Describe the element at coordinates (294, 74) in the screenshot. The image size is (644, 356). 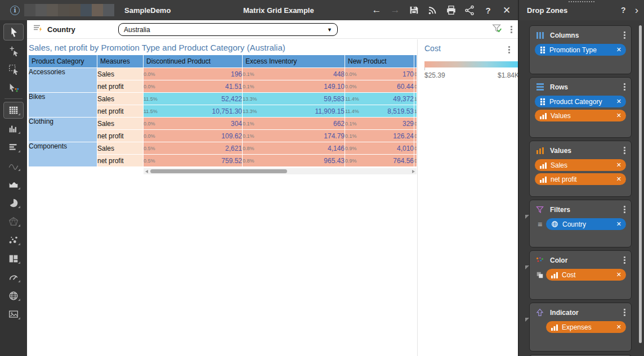
I see `matrix-cell: 0.1%448` at that location.